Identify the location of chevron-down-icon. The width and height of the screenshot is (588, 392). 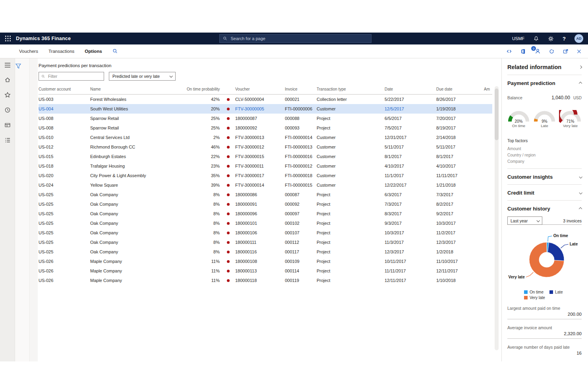
(580, 177).